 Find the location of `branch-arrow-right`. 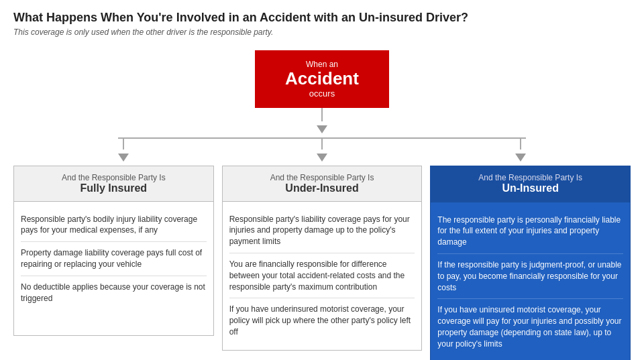

branch-arrow-right is located at coordinates (521, 152).